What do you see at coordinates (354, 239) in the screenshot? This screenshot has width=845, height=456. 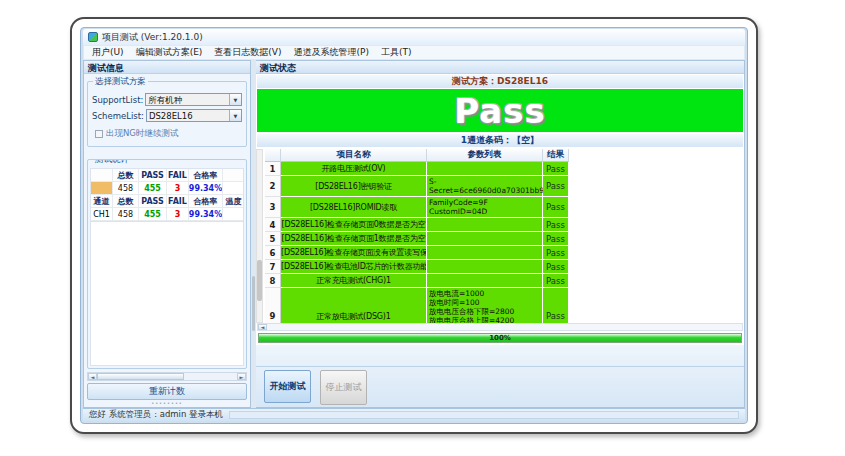 I see `item-name: [DS28EL16]检查存储页面1数据是否为空` at bounding box center [354, 239].